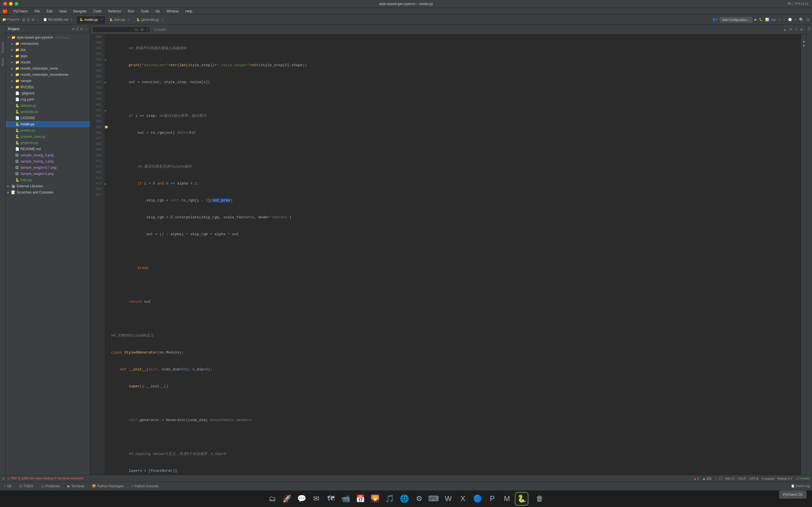  What do you see at coordinates (5, 4) in the screenshot?
I see `close-button` at bounding box center [5, 4].